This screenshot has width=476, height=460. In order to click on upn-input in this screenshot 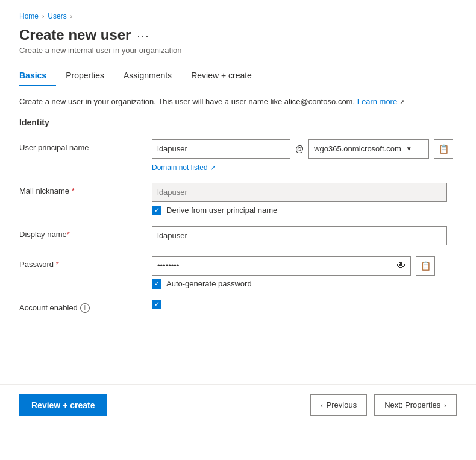, I will do `click(221, 149)`.